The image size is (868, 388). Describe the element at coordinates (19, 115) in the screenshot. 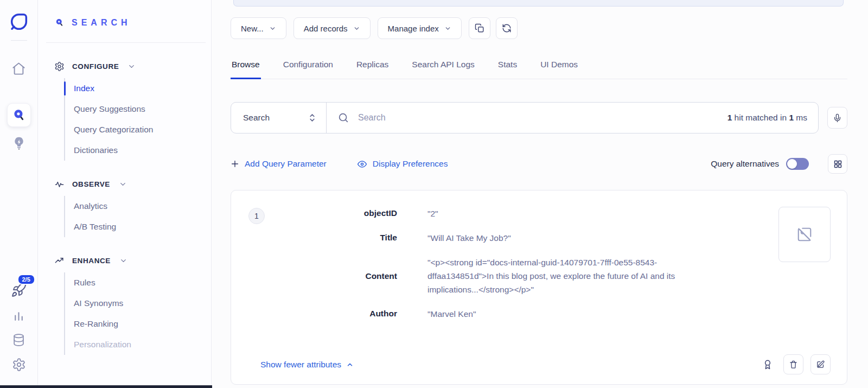

I see `search-product-icon` at that location.